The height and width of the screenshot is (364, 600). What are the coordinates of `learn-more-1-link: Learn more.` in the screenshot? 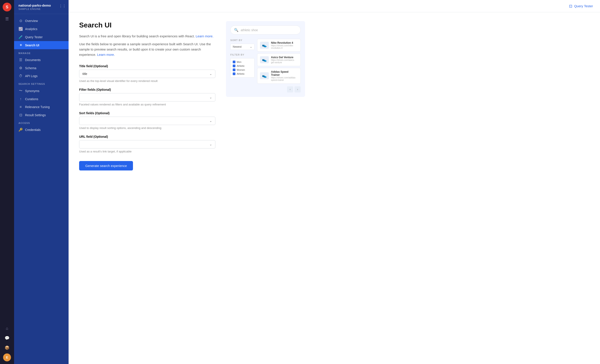 It's located at (205, 36).